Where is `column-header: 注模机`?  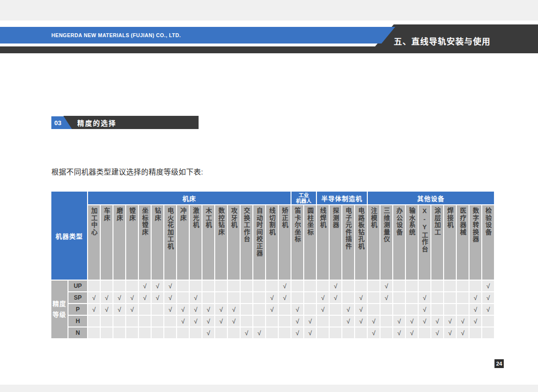
column-header: 注模机 is located at coordinates (374, 242).